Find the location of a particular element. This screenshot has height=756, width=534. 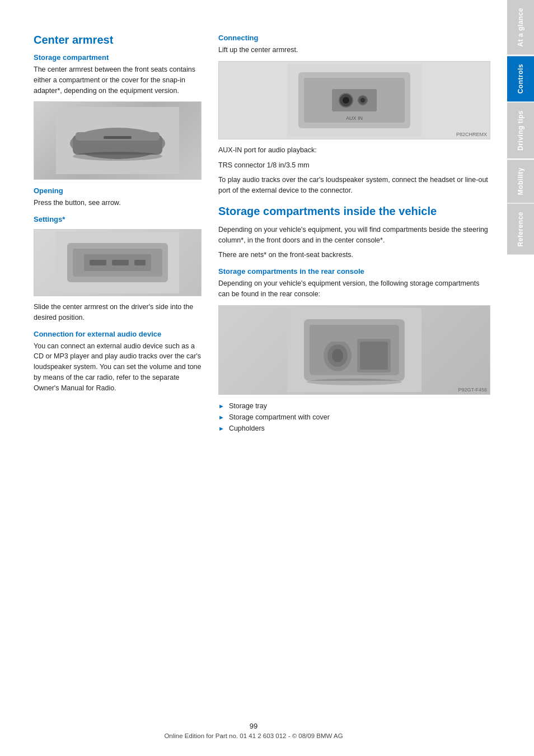

rear-console-image: P92GT-F456 is located at coordinates (354, 350).